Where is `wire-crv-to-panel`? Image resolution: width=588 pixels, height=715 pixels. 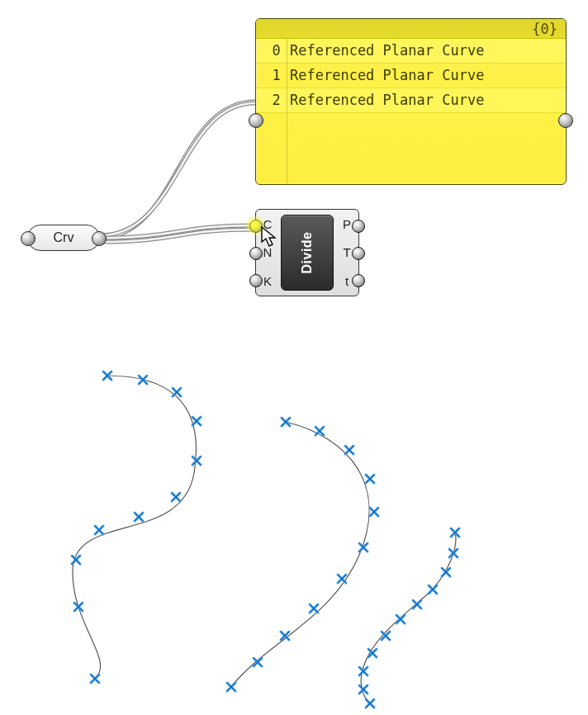 wire-crv-to-panel is located at coordinates (178, 170).